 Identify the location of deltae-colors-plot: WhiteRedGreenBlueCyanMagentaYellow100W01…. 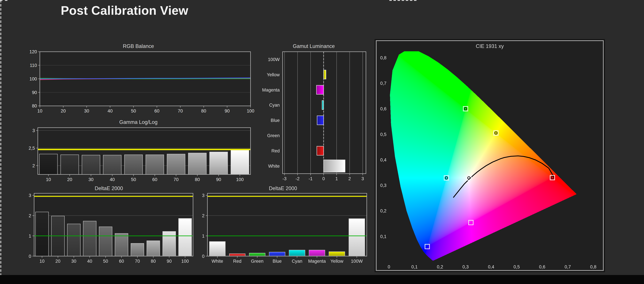
(283, 230).